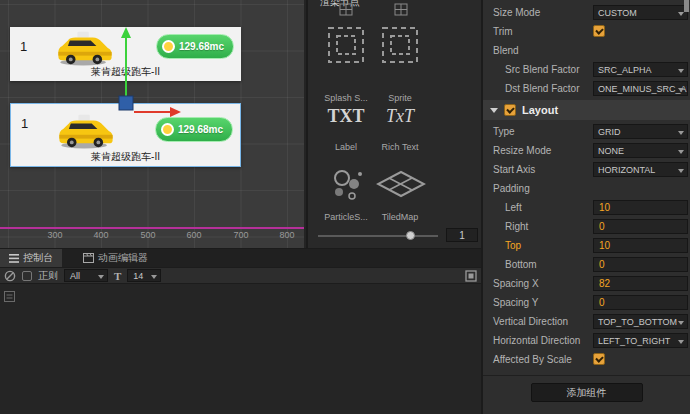 The height and width of the screenshot is (414, 690). Describe the element at coordinates (640, 284) in the screenshot. I see `spacing-x-input: 82` at that location.